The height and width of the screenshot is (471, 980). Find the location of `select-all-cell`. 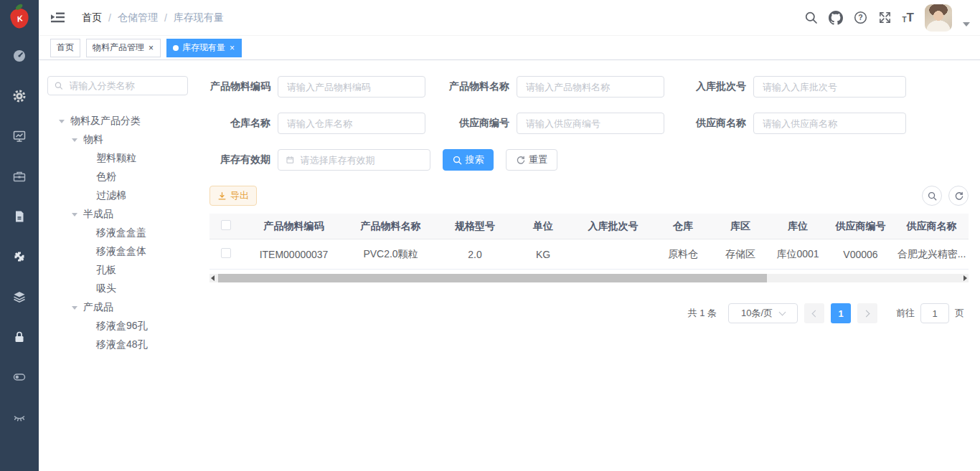

select-all-cell is located at coordinates (225, 227).